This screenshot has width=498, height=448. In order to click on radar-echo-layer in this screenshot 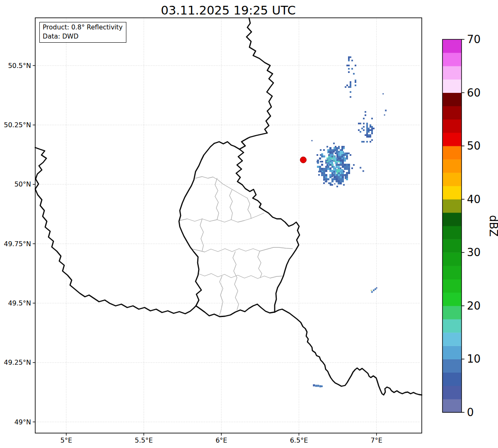, I will do `click(349, 222)`.